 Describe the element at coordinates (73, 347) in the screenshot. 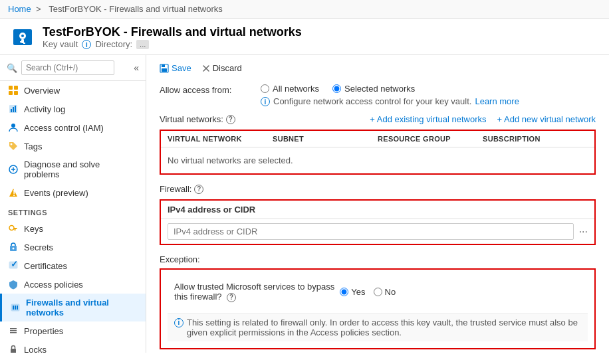

I see `sidebar-item-locks: Locks` at that location.